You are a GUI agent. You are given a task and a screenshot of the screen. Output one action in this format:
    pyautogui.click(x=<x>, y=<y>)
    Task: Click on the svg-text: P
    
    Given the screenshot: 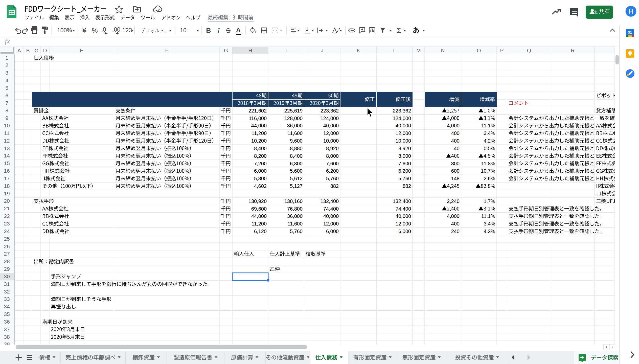 What is the action you would take?
    pyautogui.click(x=502, y=51)
    